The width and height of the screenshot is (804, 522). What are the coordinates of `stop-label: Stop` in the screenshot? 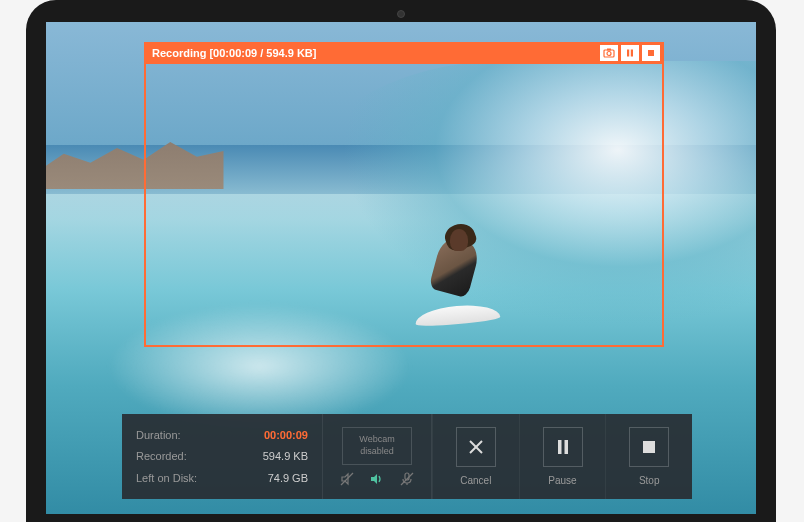 It's located at (650, 480).